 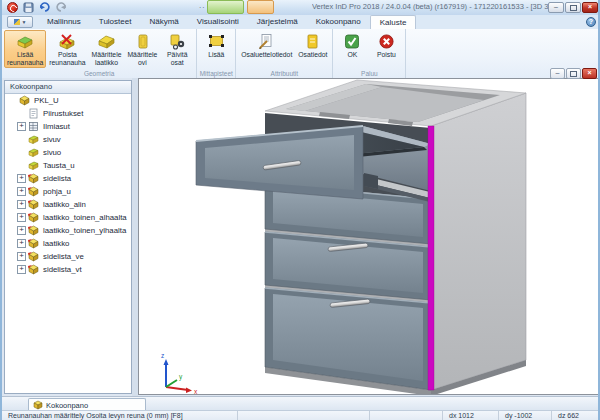 I want to click on tree-item-sivuv: sivuv, so click(x=68, y=140).